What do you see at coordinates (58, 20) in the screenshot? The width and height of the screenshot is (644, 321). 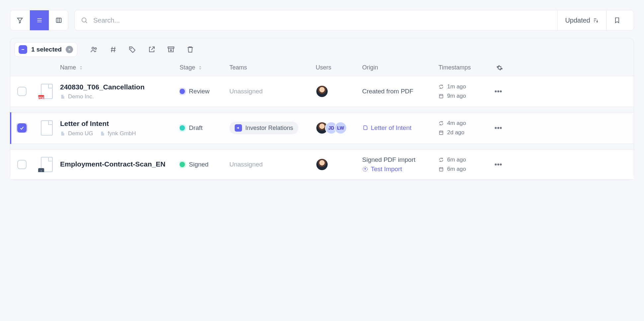 I see `board-view-button` at bounding box center [58, 20].